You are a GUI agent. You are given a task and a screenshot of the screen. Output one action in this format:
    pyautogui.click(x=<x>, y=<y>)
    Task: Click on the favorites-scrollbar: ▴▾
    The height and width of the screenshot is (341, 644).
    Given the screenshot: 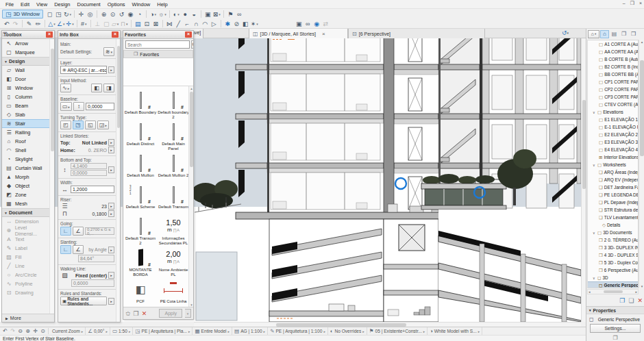 What is the action you would take?
    pyautogui.click(x=190, y=197)
    